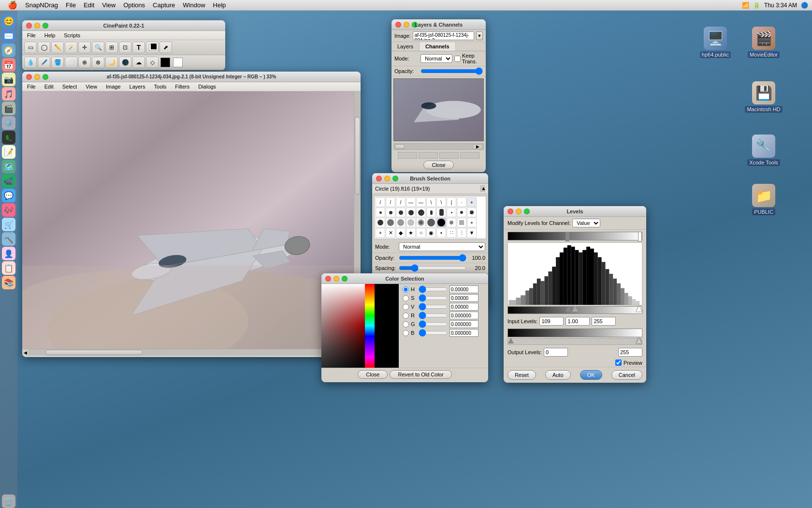 This screenshot has height=508, width=812. What do you see at coordinates (586, 223) in the screenshot?
I see `levels-channel-select: Value` at bounding box center [586, 223].